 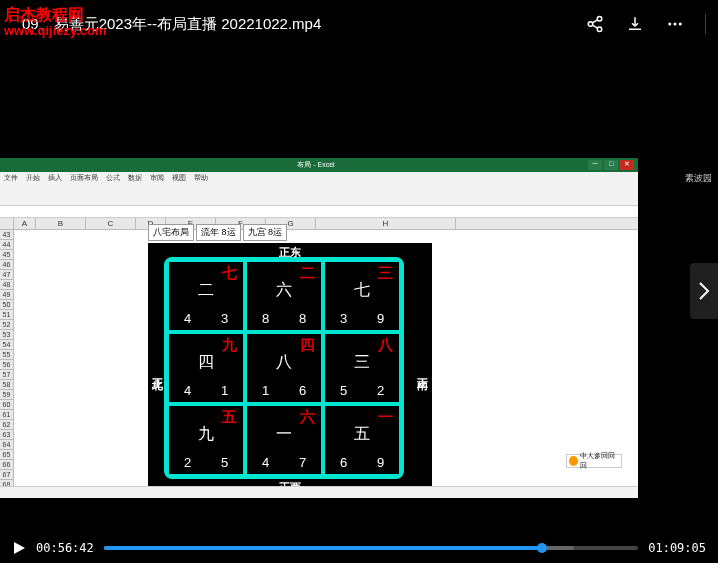 What do you see at coordinates (308, 346) in the screenshot?
I see `cell-red-number: 四` at bounding box center [308, 346].